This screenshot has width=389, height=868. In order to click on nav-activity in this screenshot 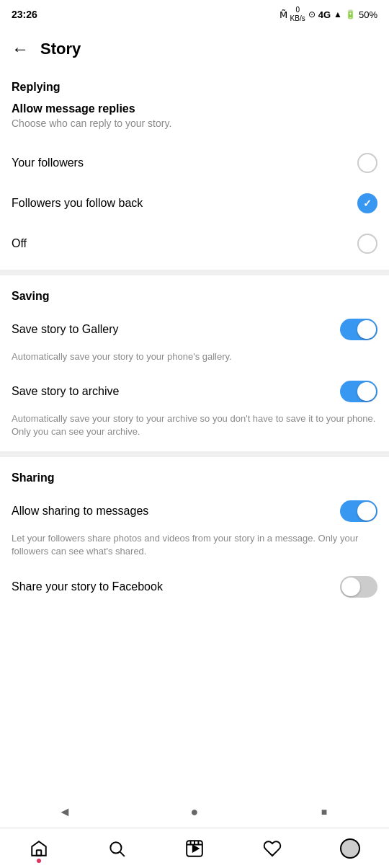, I will do `click(272, 849)`.